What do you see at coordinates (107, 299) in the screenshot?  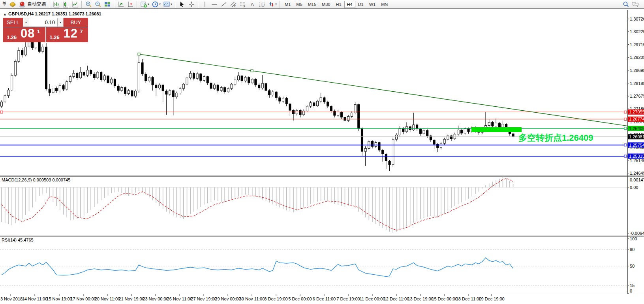 I see `svg-text: 20 Nov 11:00` at bounding box center [107, 299].